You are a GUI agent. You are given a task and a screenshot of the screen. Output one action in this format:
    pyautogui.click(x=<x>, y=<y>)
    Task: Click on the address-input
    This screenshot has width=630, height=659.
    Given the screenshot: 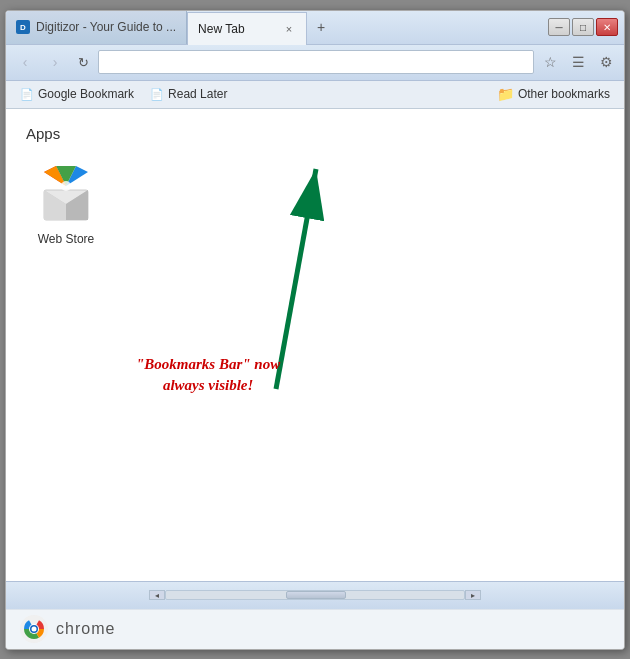 What is the action you would take?
    pyautogui.click(x=316, y=62)
    